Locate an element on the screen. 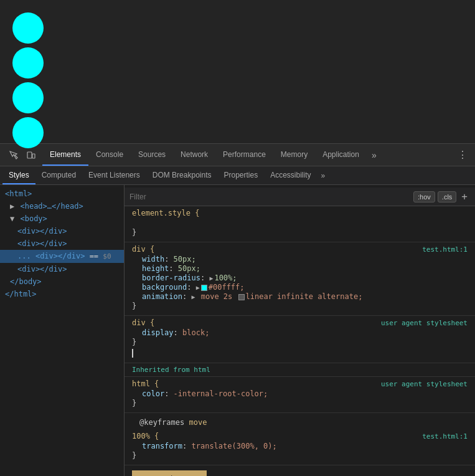 This screenshot has height=476, width=475. tab-application: Application is located at coordinates (341, 155).